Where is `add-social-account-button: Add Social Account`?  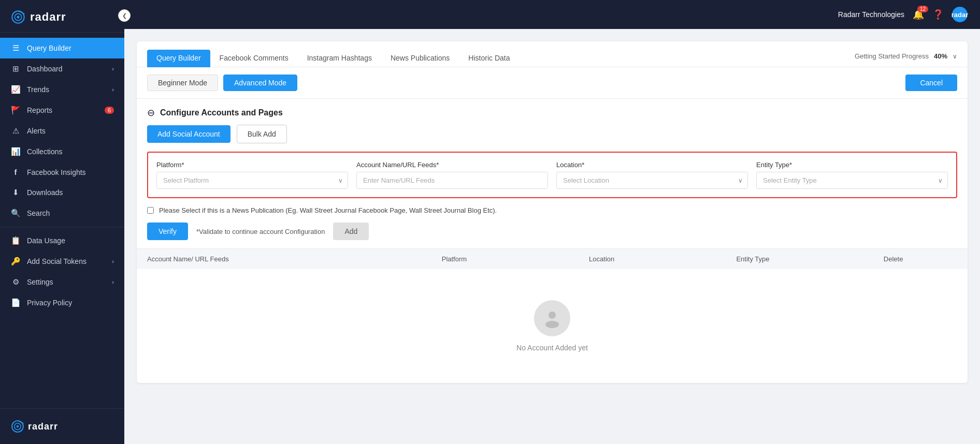
add-social-account-button: Add Social Account is located at coordinates (189, 134).